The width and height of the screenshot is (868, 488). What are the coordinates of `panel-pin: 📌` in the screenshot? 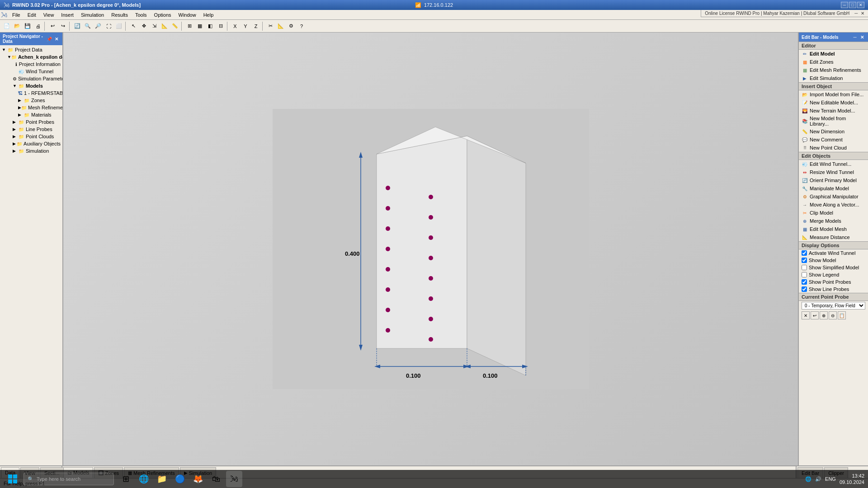 It's located at (49, 39).